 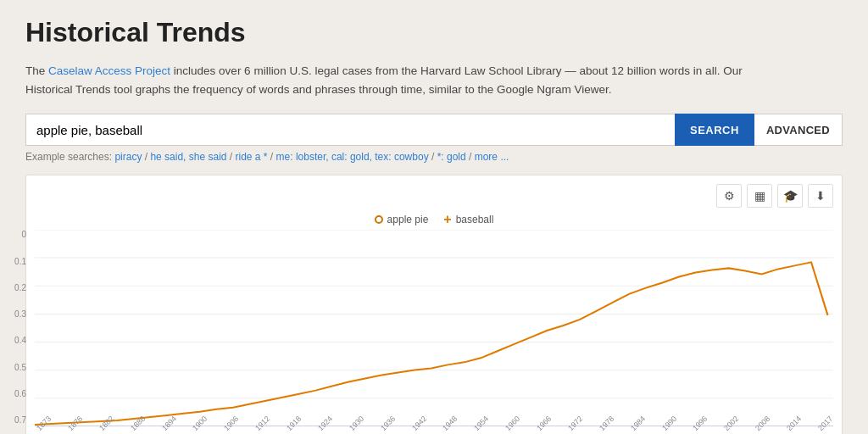 I want to click on chart-toolbar: ⚙ ▦ 🎓 ⬇, so click(x=434, y=196).